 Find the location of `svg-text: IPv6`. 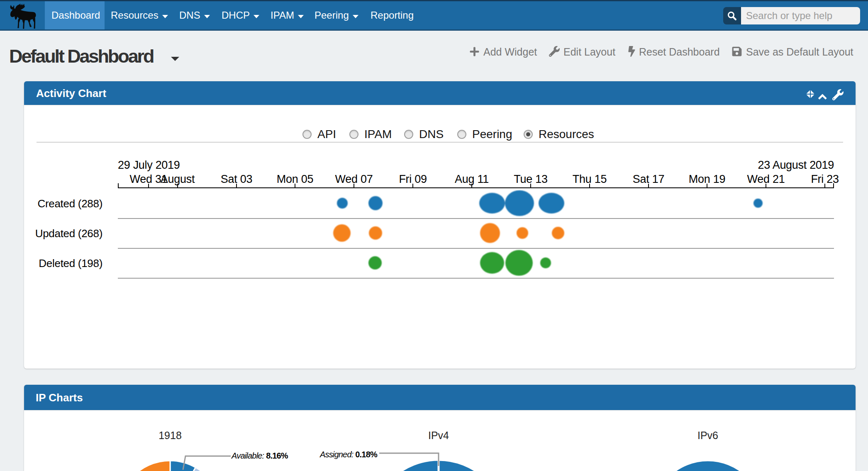

svg-text: IPv6 is located at coordinates (708, 435).